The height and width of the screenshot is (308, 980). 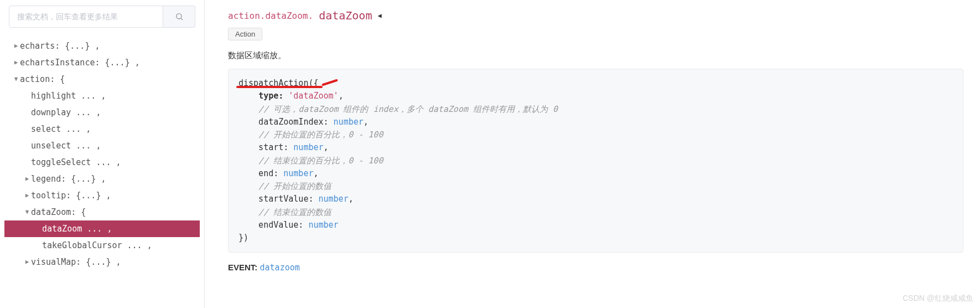 What do you see at coordinates (595, 268) in the screenshot?
I see `event-line: EVENT: datazoom` at bounding box center [595, 268].